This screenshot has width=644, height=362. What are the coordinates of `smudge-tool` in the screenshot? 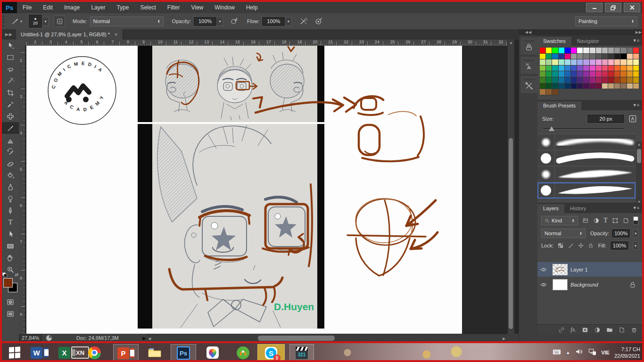 It's located at (10, 187).